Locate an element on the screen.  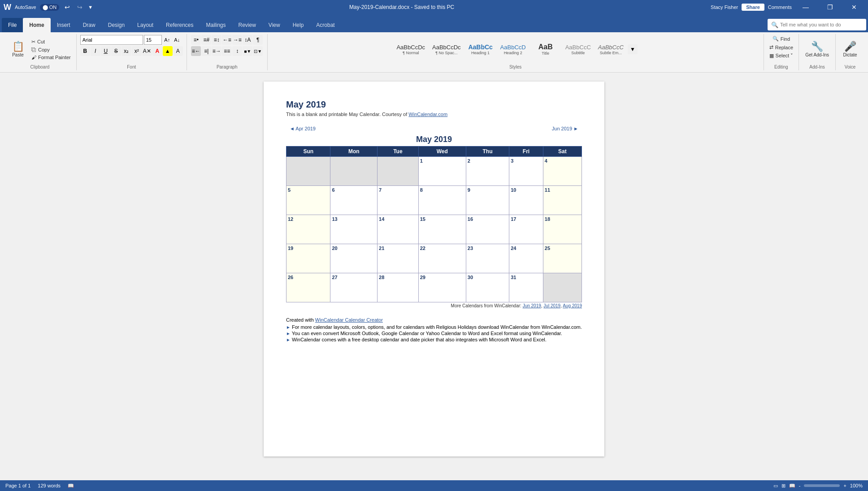
tab-draw: Draw is located at coordinates (89, 25).